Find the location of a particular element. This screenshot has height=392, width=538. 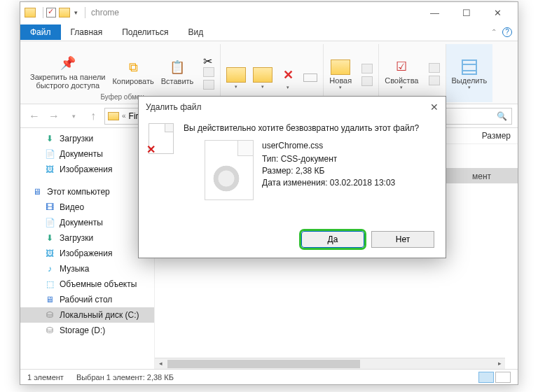

tree-drive-c: ⛁Локальный диск (C:) is located at coordinates (87, 315).